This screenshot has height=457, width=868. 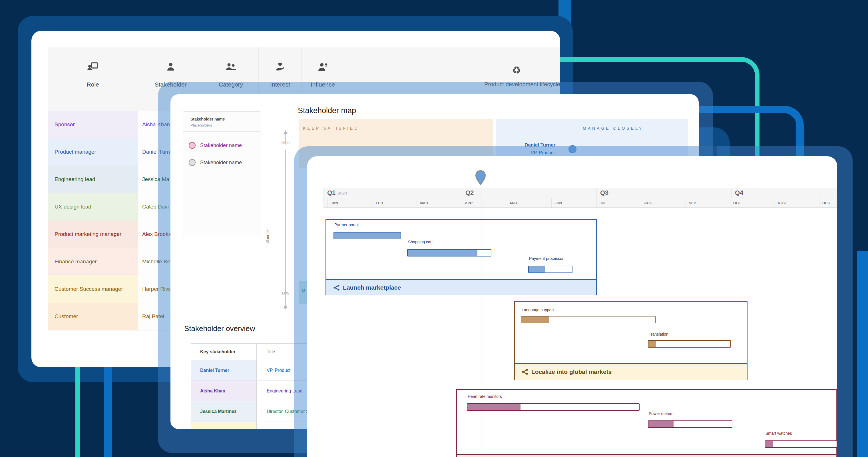 What do you see at coordinates (268, 238) in the screenshot?
I see `axis-influence-label: Influence` at bounding box center [268, 238].